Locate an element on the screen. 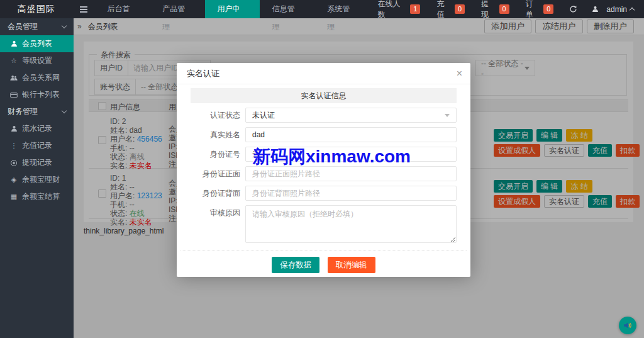  id-back-label: 身份证背面 is located at coordinates (215, 193).